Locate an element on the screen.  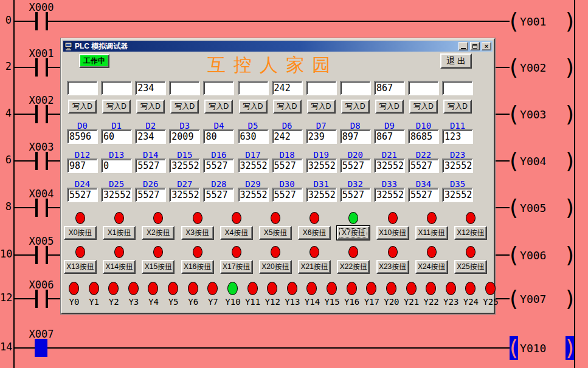
register-value-D5 is located at coordinates (253, 137).